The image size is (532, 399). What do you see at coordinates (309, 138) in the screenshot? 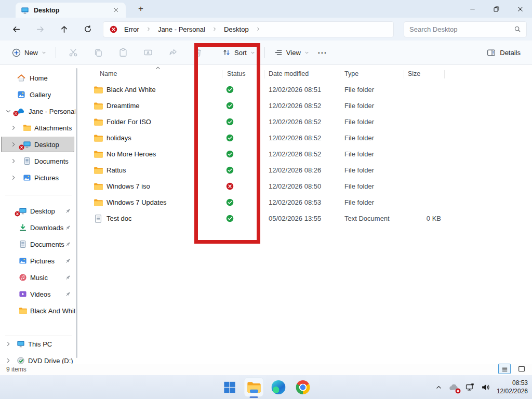
I see `file-row: holidays 12/02/2026 08:52 File folder` at bounding box center [309, 138].